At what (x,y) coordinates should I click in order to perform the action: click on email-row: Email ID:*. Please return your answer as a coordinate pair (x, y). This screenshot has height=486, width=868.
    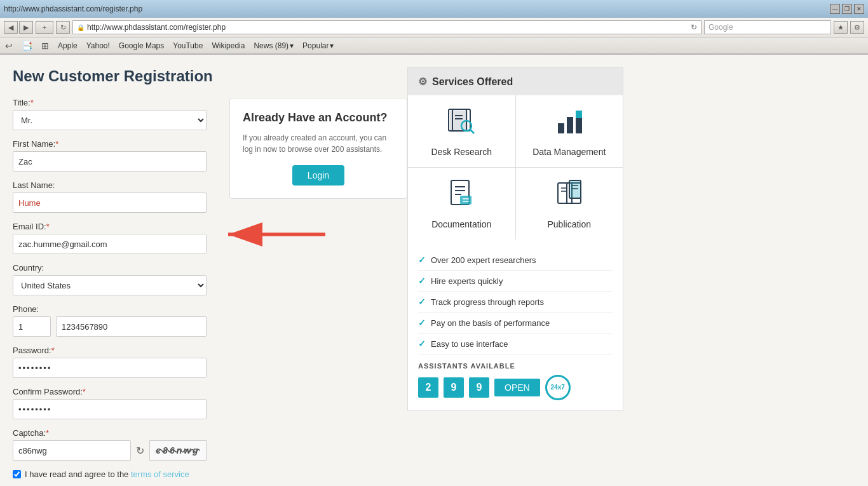
    Looking at the image, I should click on (109, 238).